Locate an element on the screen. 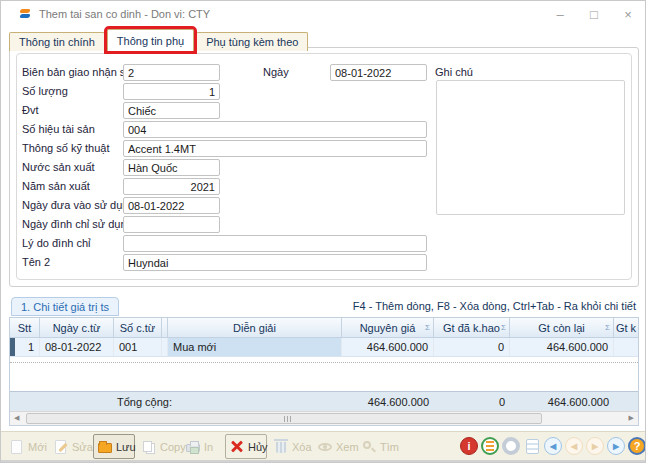 The width and height of the screenshot is (646, 463). next-record-button: ▶ is located at coordinates (595, 446).